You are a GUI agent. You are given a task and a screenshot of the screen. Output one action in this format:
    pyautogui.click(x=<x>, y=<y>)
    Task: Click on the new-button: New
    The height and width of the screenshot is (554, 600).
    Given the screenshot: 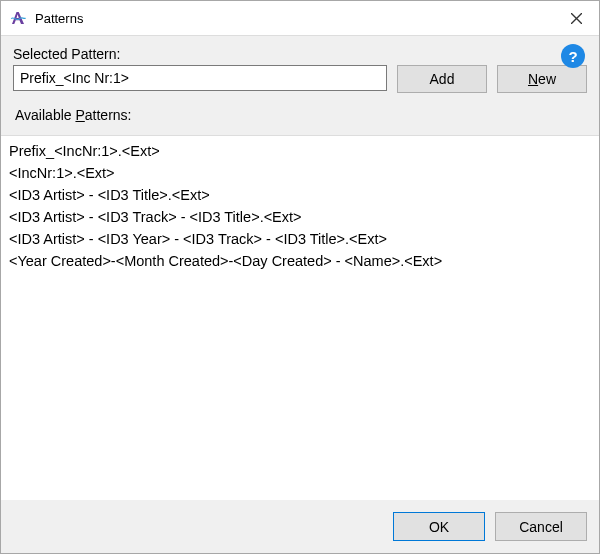 What is the action you would take?
    pyautogui.click(x=542, y=79)
    